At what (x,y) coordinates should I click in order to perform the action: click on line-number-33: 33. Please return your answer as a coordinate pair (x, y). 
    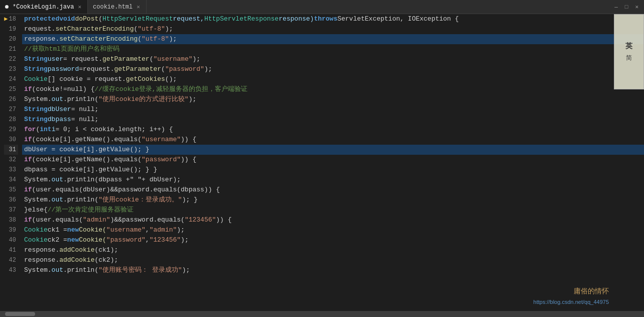
    Looking at the image, I should click on (11, 170).